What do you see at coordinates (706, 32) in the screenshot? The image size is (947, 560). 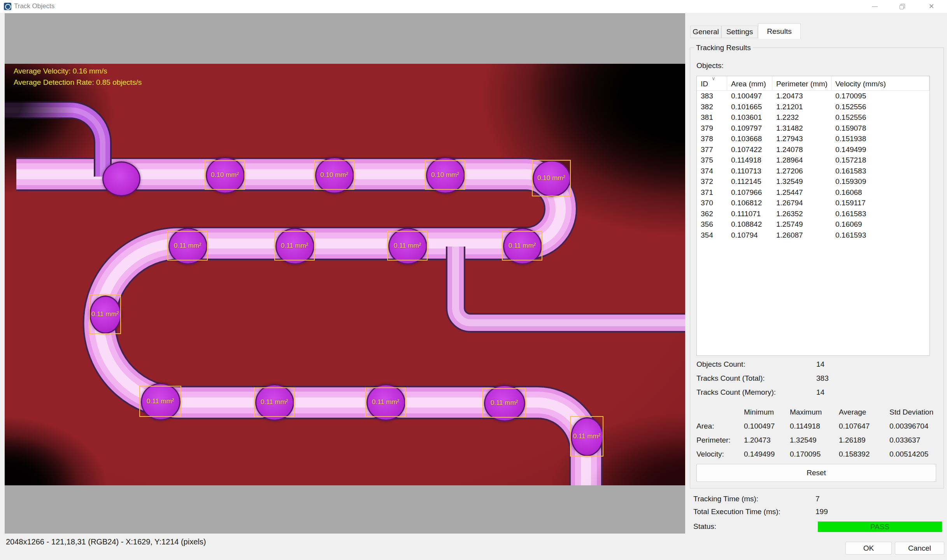 I see `tab-general: General` at bounding box center [706, 32].